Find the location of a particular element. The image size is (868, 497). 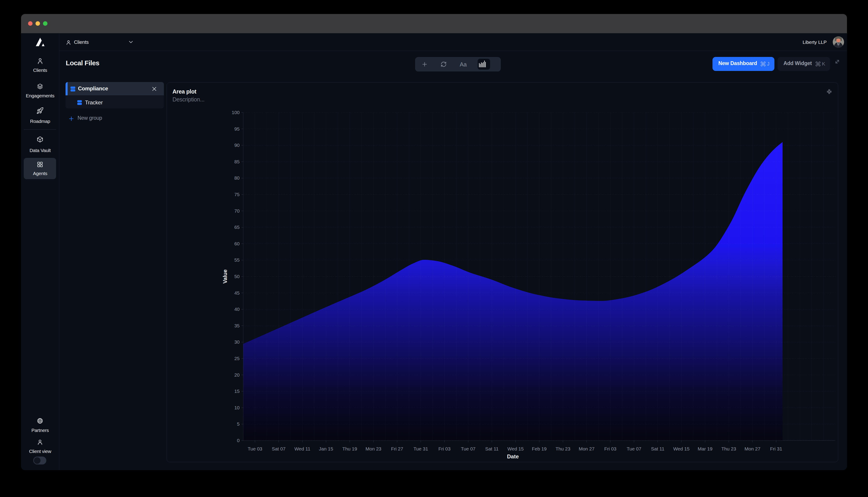

svg-text: 50 is located at coordinates (237, 276).